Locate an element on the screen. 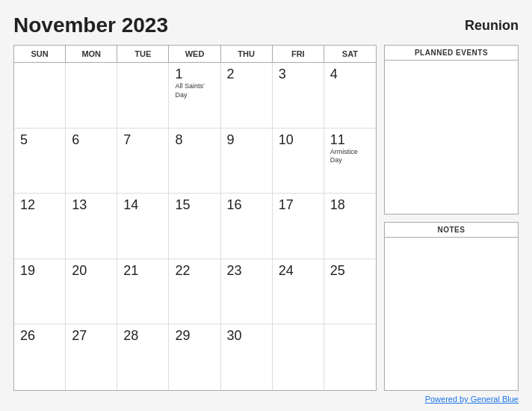  calendar-cell: 25 is located at coordinates (350, 292).